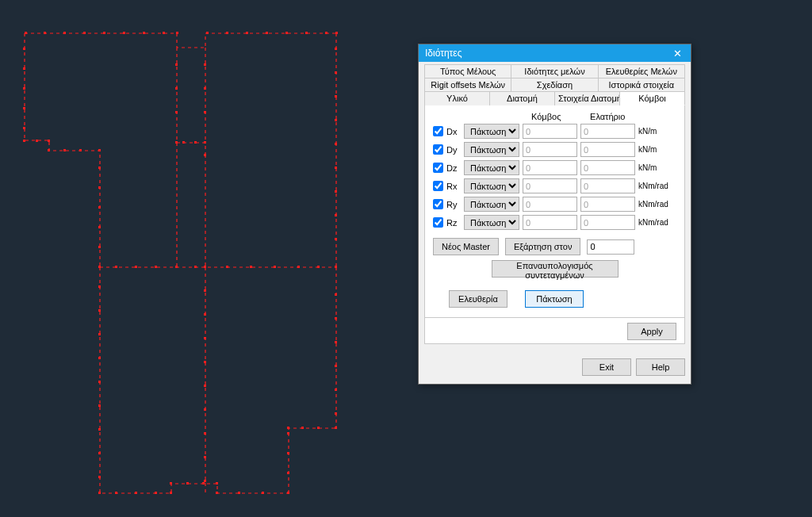 Image resolution: width=812 pixels, height=517 pixels. What do you see at coordinates (677, 53) in the screenshot?
I see `close-icon: ✕` at bounding box center [677, 53].